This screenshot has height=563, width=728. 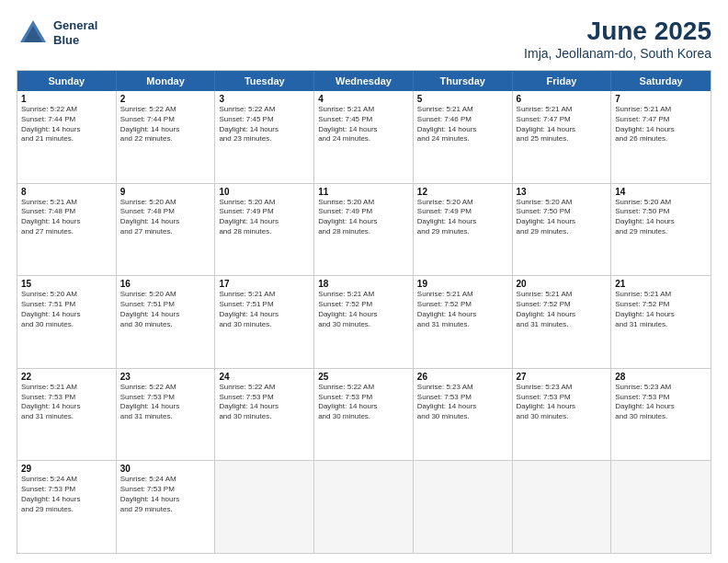 I want to click on calendar-cell: 24Sunrise: 5:22 AMSunset: 7:53 PMDayligh…, so click(x=265, y=415).